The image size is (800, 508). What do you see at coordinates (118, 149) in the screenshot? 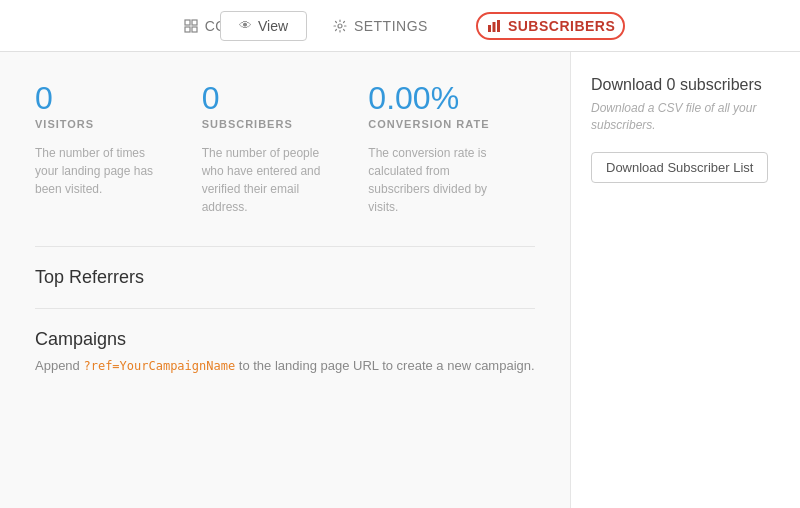
I see `visitors-stat: 0 VISITORS The number of times your land…` at bounding box center [118, 149].